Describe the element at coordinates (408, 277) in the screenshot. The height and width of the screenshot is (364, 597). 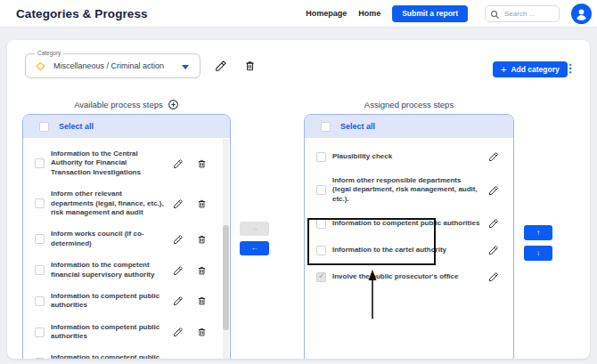
I see `item-label: Involve the public prosecutor's office` at that location.